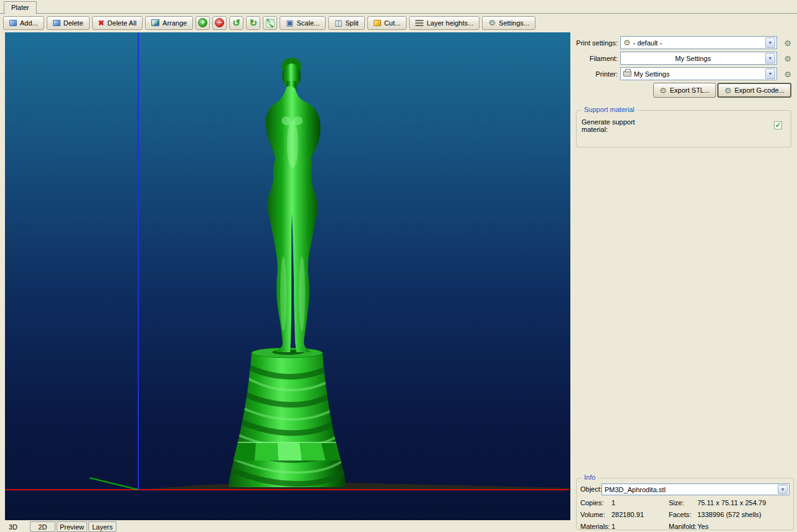  Describe the element at coordinates (13, 23) in the screenshot. I see `add-object-icon` at that location.